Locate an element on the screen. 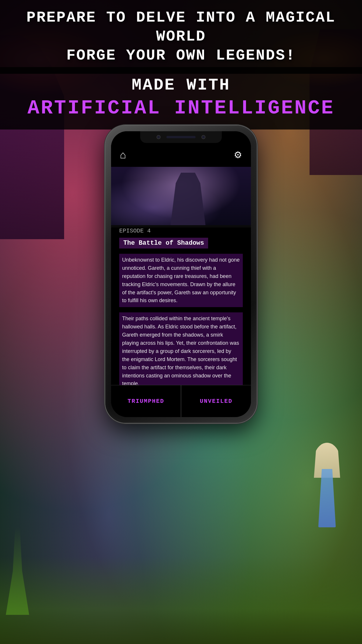 The image size is (362, 644). choice-unveiled-label: UNVEILED is located at coordinates (216, 401).